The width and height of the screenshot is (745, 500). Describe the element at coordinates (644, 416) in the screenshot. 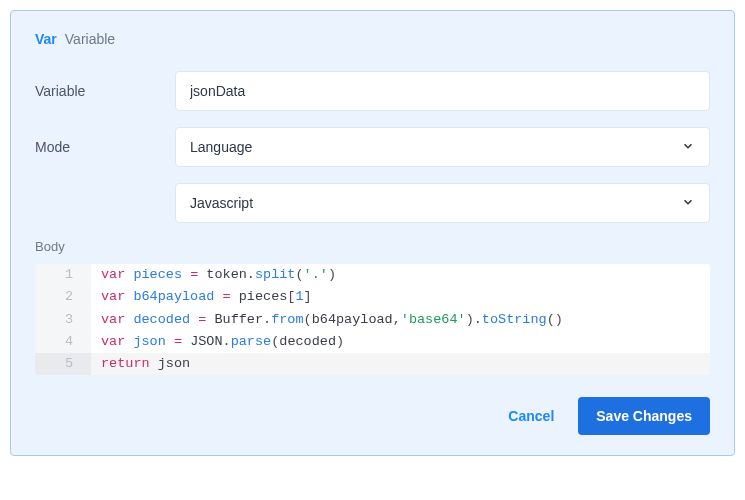

I see `save-button: Save Changes` at that location.